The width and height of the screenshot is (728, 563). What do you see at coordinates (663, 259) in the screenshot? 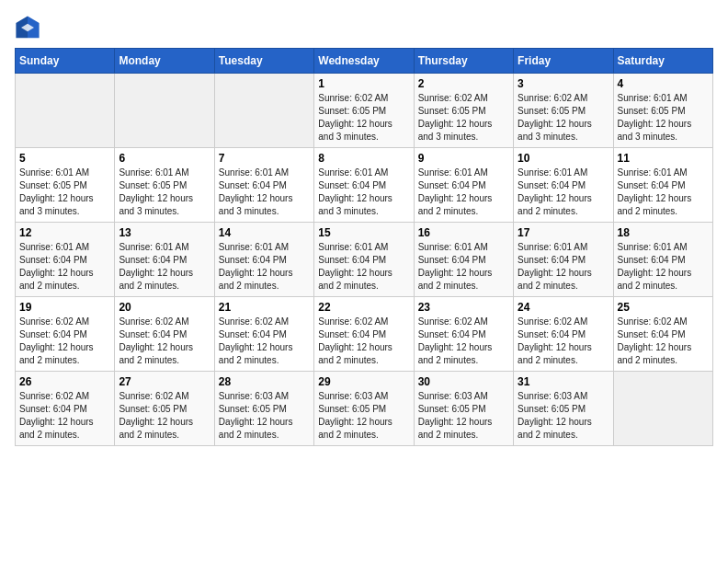
I see `calendar-cell: 18Sunrise: 6:01 AM Sunset: 6:04 PM Dayli…` at bounding box center [663, 259].